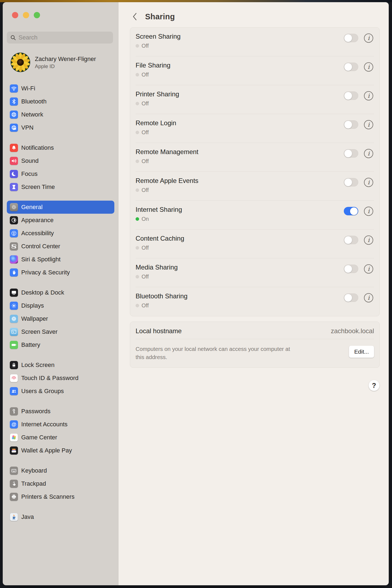  What do you see at coordinates (26, 15) in the screenshot?
I see `minimize-button` at bounding box center [26, 15].